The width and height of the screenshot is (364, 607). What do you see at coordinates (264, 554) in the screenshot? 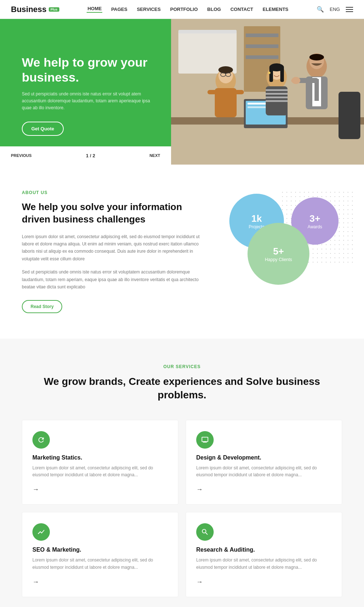
I see `service-card-research: Research & Auditing. Lorem ipsum dolor s…` at bounding box center [264, 554].